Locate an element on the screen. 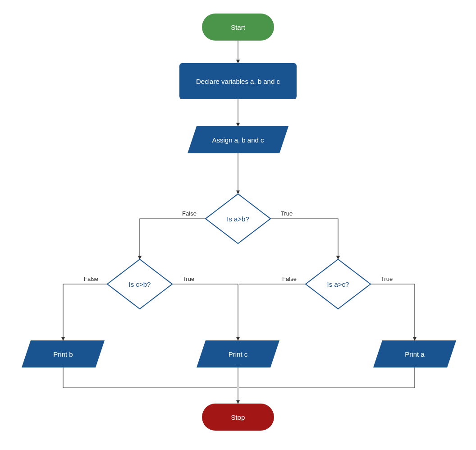 The height and width of the screenshot is (450, 476). node-start: Start is located at coordinates (238, 27).